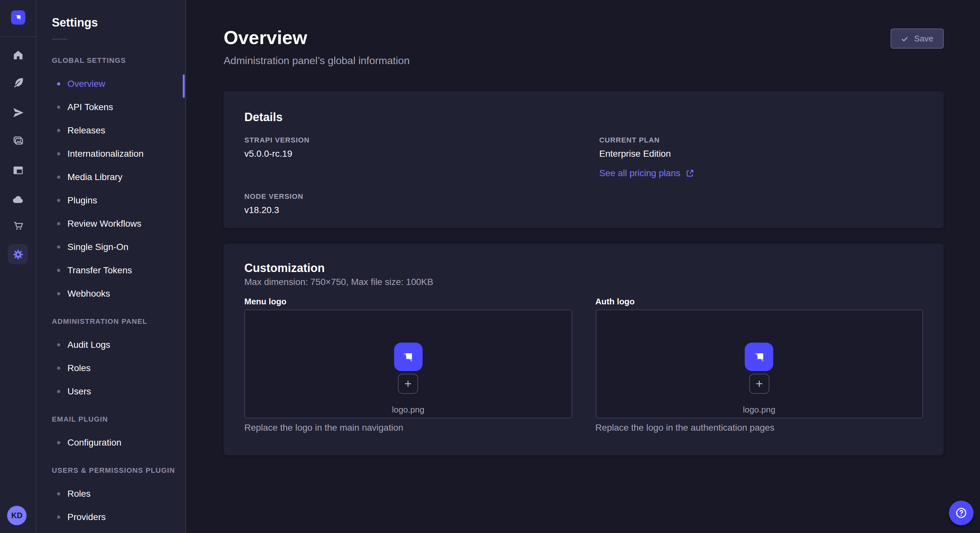  What do you see at coordinates (111, 270) in the screenshot?
I see `sidebar-item-transfer-tokens: Transfer Tokens` at bounding box center [111, 270].